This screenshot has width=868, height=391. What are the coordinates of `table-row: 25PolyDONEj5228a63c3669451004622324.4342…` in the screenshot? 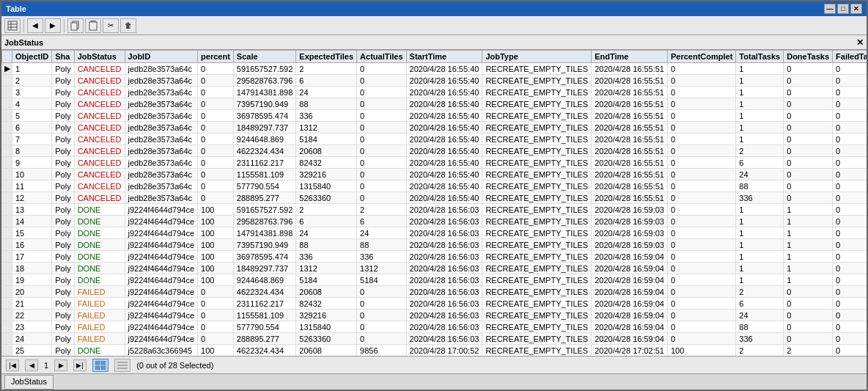 It's located at (435, 351).